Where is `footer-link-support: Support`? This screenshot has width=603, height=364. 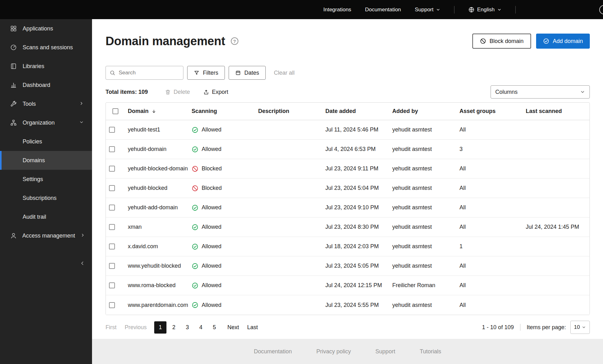 footer-link-support: Support is located at coordinates (385, 351).